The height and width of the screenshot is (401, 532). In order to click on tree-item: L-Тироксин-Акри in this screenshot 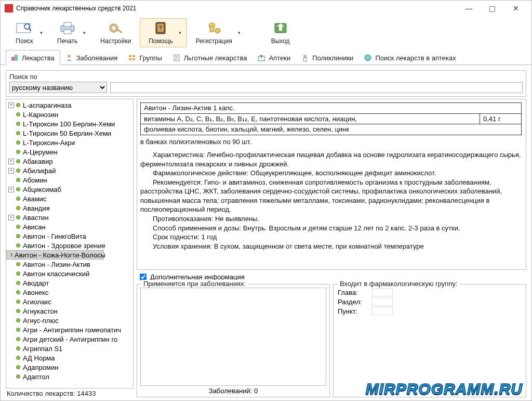, I will do `click(70, 143)`.